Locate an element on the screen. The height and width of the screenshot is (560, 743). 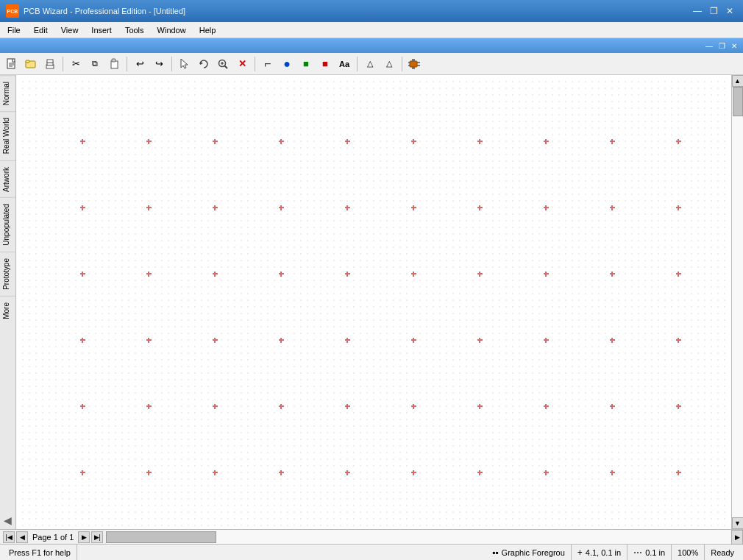
app-icon-text: PCB is located at coordinates (13, 12).